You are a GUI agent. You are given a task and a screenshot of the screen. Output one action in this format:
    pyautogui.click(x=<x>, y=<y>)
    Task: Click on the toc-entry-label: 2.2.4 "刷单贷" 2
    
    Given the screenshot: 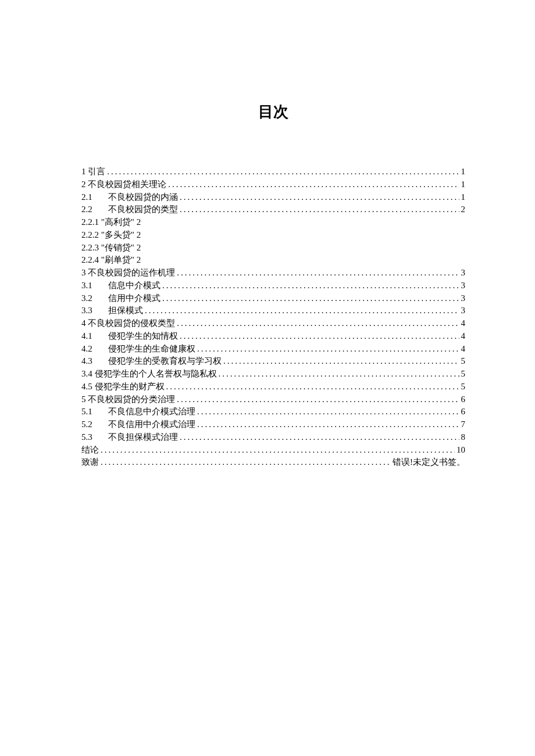 What is the action you would take?
    pyautogui.click(x=111, y=260)
    